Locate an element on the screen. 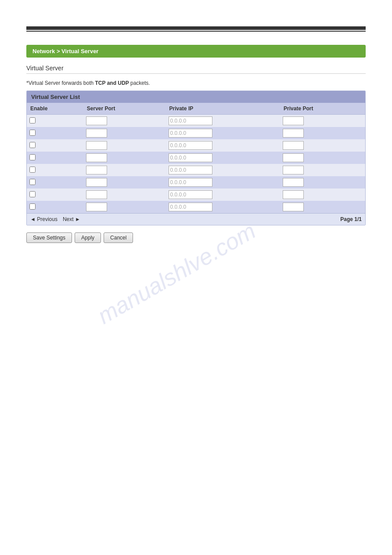 This screenshot has width=392, height=555. section-title: Virtual Server is located at coordinates (196, 69).